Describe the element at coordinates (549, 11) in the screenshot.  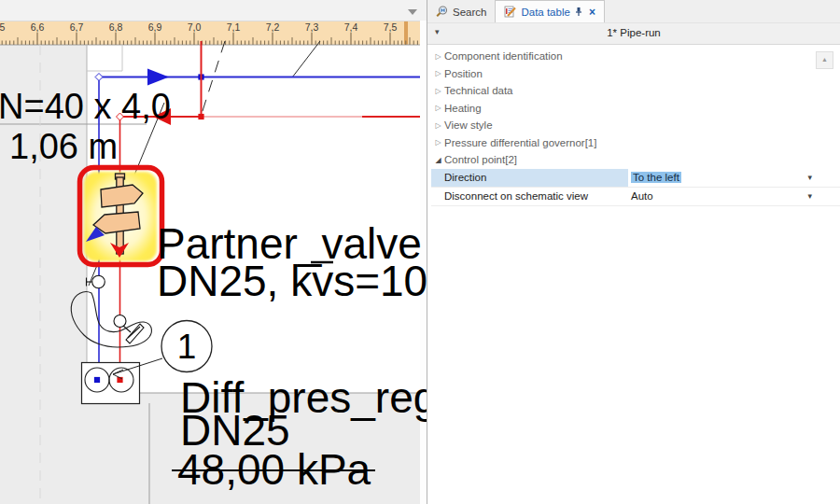
I see `tab-data-table: Data table ×` at that location.